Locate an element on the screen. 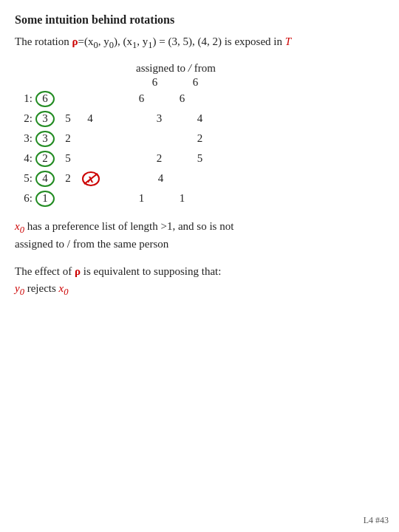 The width and height of the screenshot is (399, 532). right-1-from: 6 is located at coordinates (142, 99).